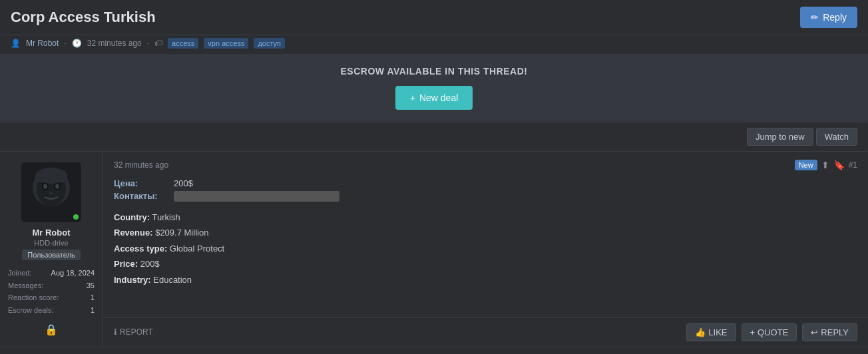 The width and height of the screenshot is (868, 354). What do you see at coordinates (73, 273) in the screenshot?
I see `joined-value: Aug 18, 2024` at bounding box center [73, 273].